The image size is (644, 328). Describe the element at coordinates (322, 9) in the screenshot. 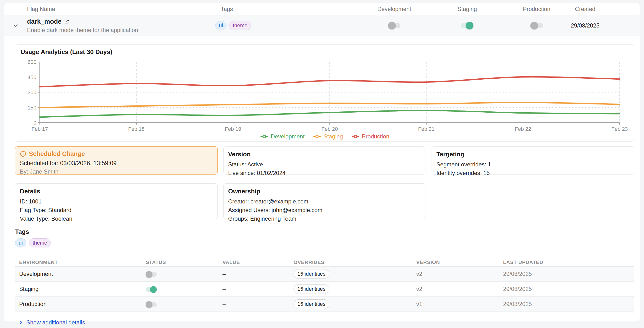

I see `flag-table-header: Flag Name Tags Development Staging Produ…` at that location.